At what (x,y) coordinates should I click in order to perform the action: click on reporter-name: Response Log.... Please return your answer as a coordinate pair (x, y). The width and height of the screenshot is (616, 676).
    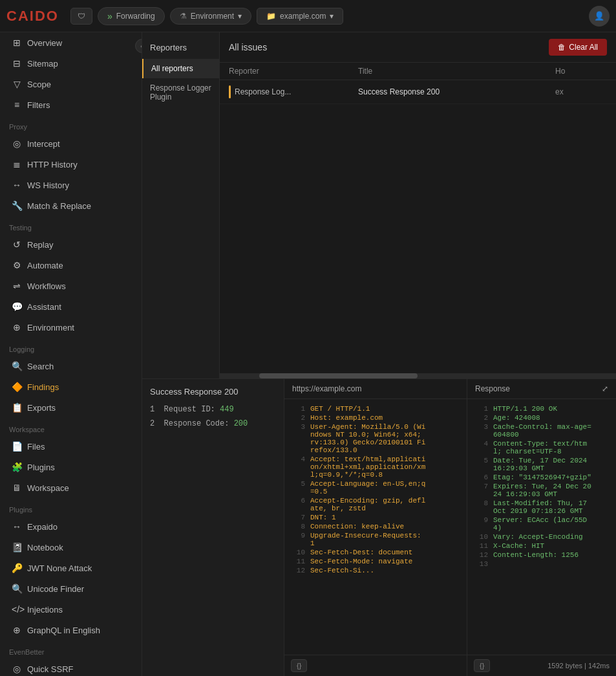
    Looking at the image, I should click on (262, 92).